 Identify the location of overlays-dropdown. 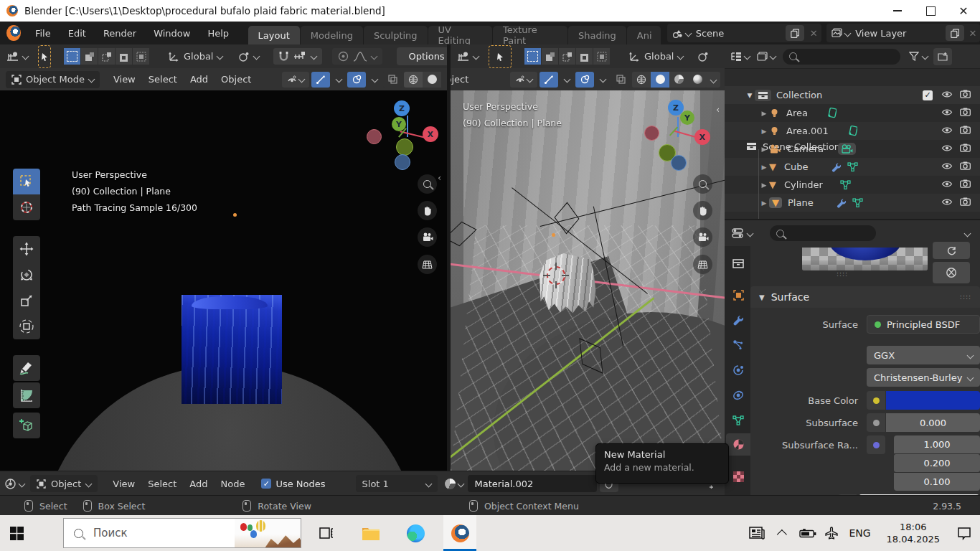
(603, 80).